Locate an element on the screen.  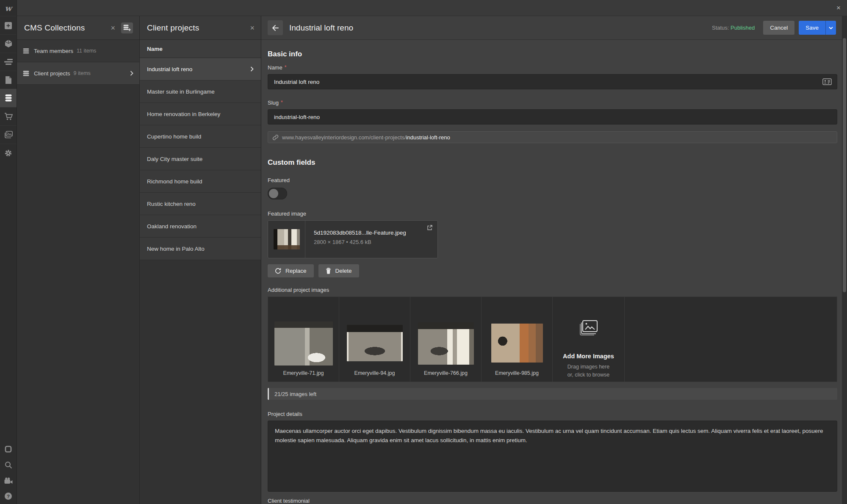
collection-row-team-members: Team members 11 items is located at coordinates (78, 51).